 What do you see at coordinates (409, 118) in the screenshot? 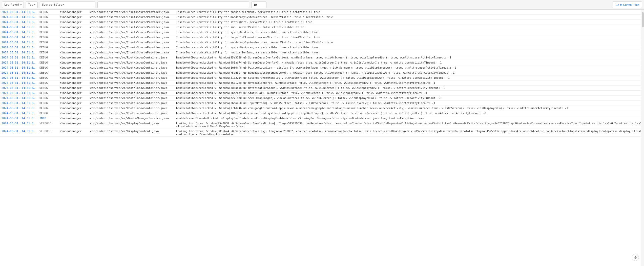
I see `cell-message: enableScreenIfNeededLocked: mDisplayEnab…` at bounding box center [409, 118].